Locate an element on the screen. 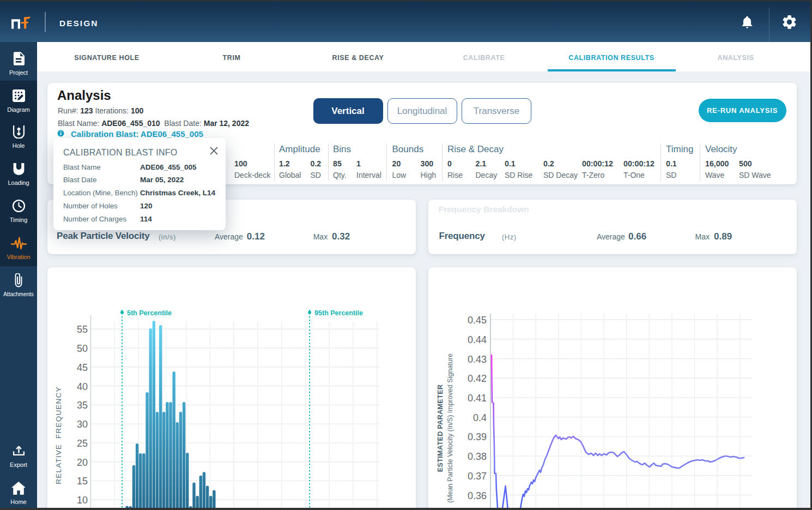  svg-text: 5th Percentile is located at coordinates (149, 313).